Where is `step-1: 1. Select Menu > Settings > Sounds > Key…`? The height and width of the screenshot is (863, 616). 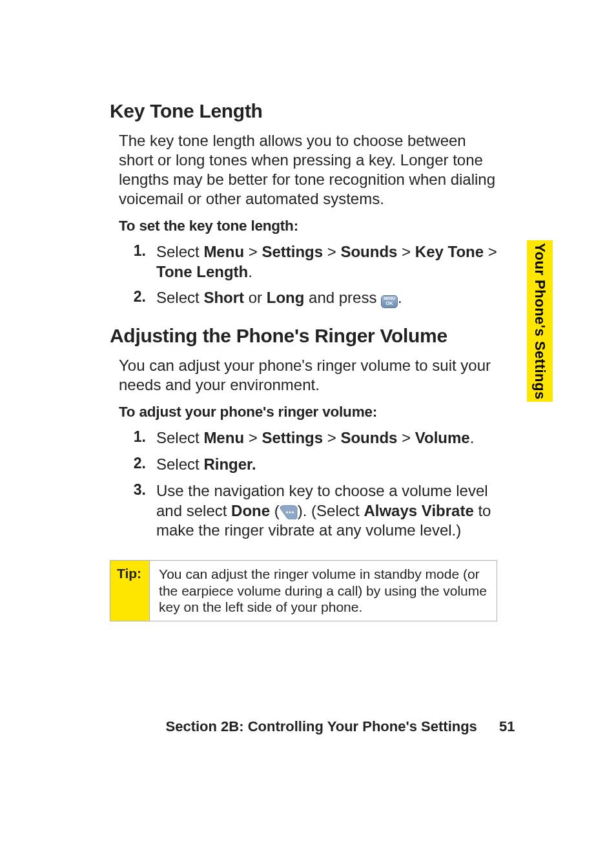
step-1: 1. Select Menu > Settings > Sounds > Key… is located at coordinates (313, 262).